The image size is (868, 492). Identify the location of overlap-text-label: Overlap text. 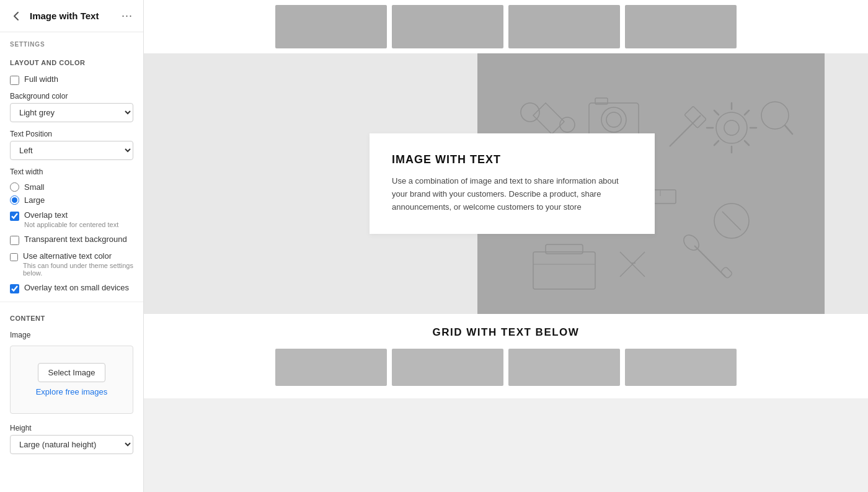
(71, 215).